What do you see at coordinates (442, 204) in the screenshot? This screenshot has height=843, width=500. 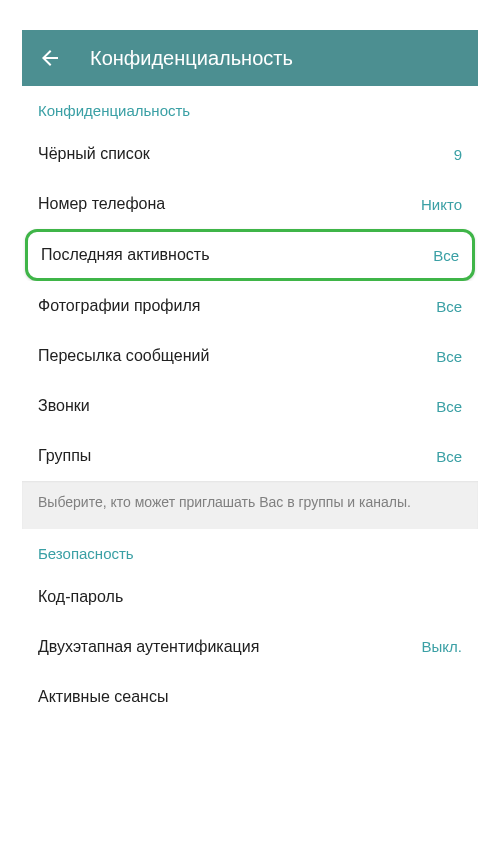 I see `row-value: Никто` at bounding box center [442, 204].